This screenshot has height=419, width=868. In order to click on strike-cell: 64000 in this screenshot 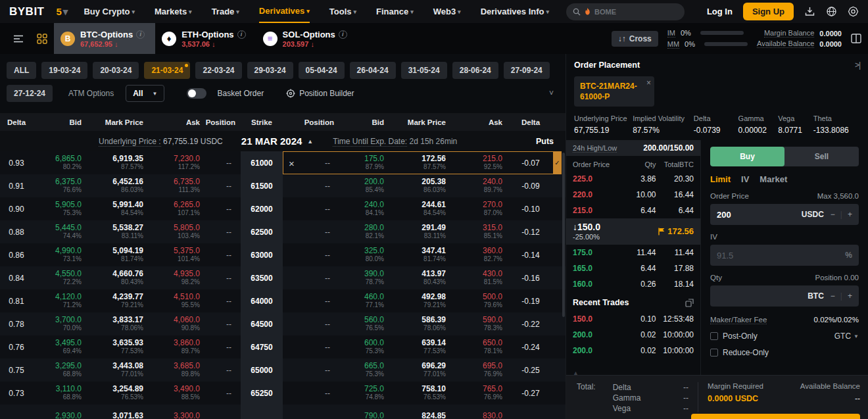, I will do `click(262, 301)`.